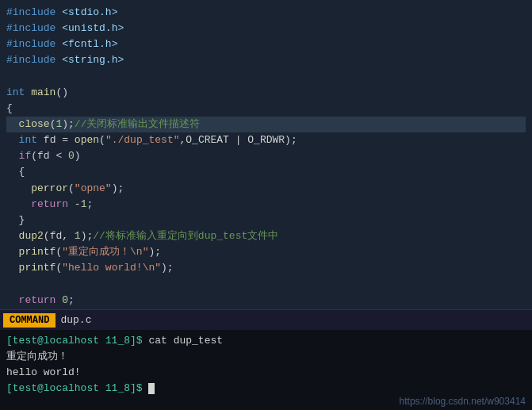 Image resolution: width=532 pixels, height=410 pixels. Describe the element at coordinates (266, 236) in the screenshot. I see `code-line: dup2(fd, 1);//将标准输入重定向到dup_test文件中` at that location.